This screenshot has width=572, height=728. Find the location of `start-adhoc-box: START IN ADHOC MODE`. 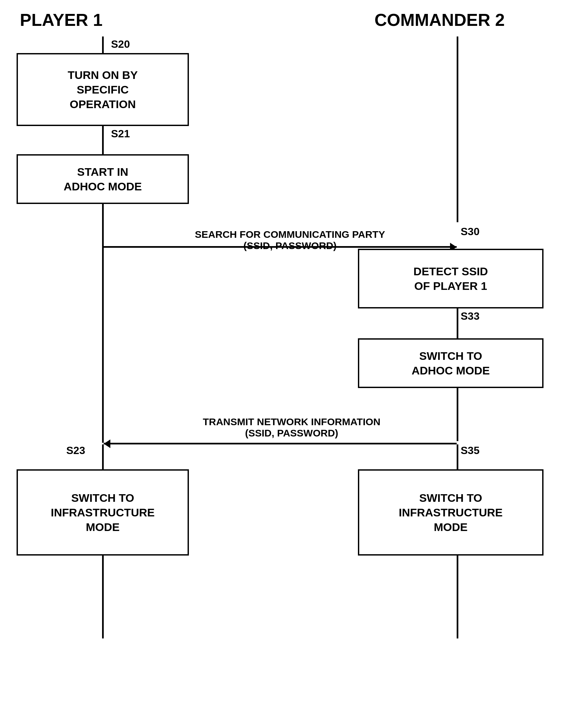

start-adhoc-box: START IN ADHOC MODE is located at coordinates (102, 179).